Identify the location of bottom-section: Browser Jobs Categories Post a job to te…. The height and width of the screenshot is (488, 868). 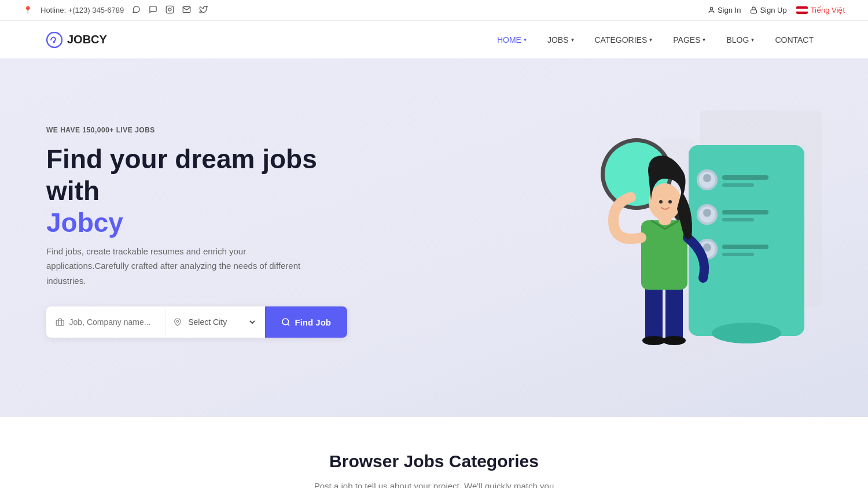
(434, 452).